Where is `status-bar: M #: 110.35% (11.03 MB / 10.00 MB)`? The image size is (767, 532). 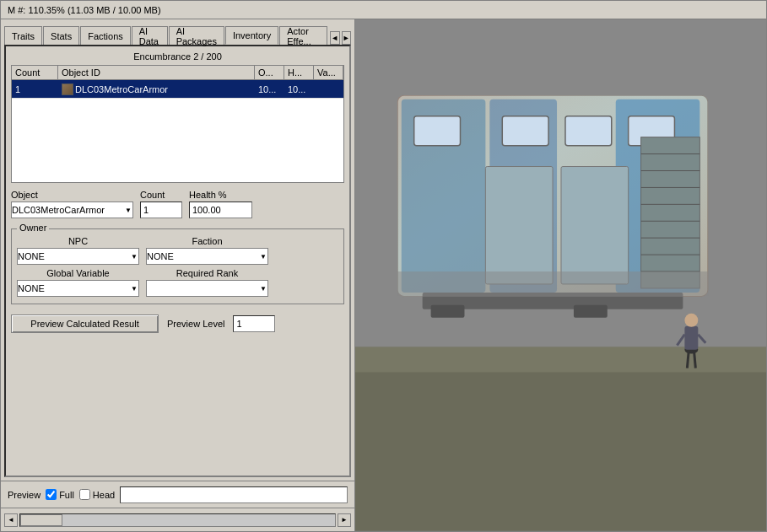 status-bar: M #: 110.35% (11.03 MB / 10.00 MB) is located at coordinates (383, 10).